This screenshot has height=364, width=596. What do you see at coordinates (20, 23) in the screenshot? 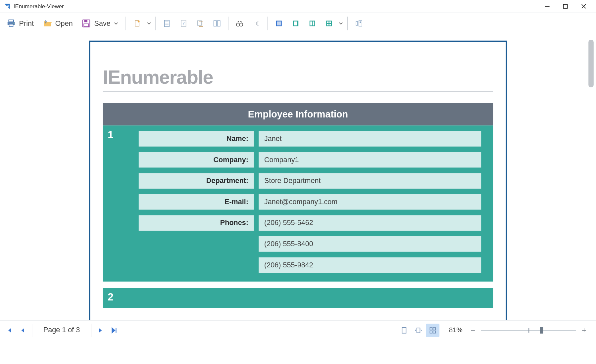
I see `print-button: Print` at bounding box center [20, 23].